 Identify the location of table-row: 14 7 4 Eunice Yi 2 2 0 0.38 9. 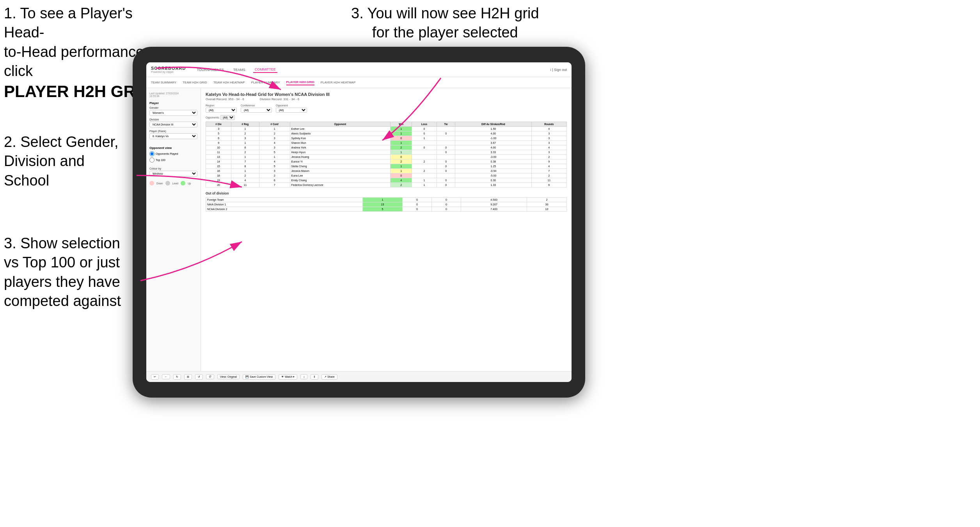
(386, 162).